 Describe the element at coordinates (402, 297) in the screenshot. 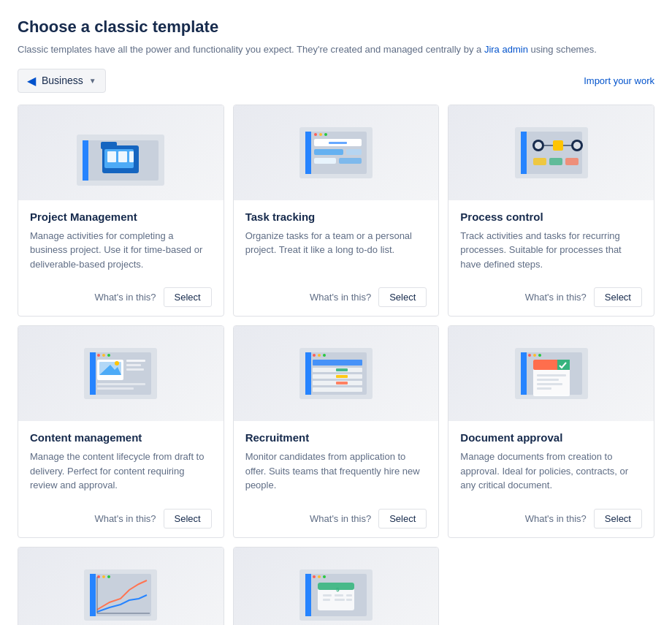

I see `select-button-task-tracking: Select` at that location.